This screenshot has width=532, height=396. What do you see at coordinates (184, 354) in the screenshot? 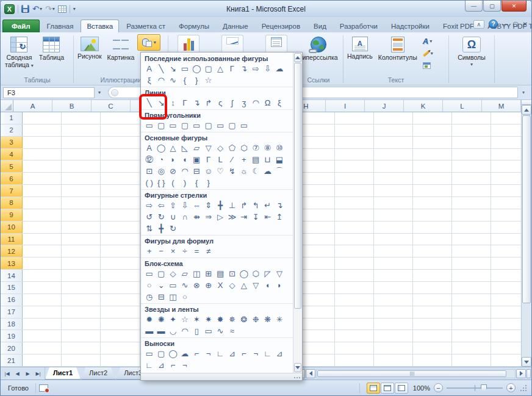
I see `shape-item: ☁` at bounding box center [184, 354].